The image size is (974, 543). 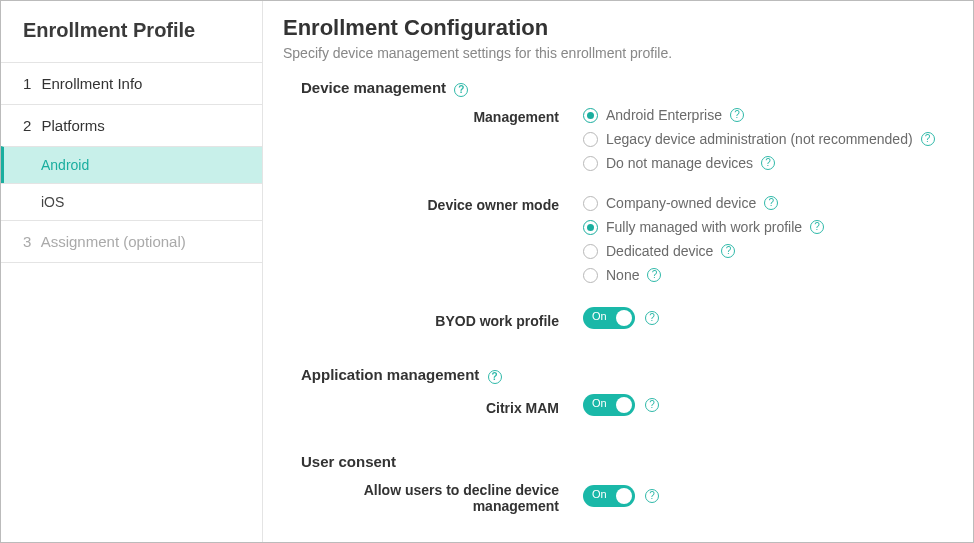 I want to click on substep-label: Android, so click(x=65, y=165).